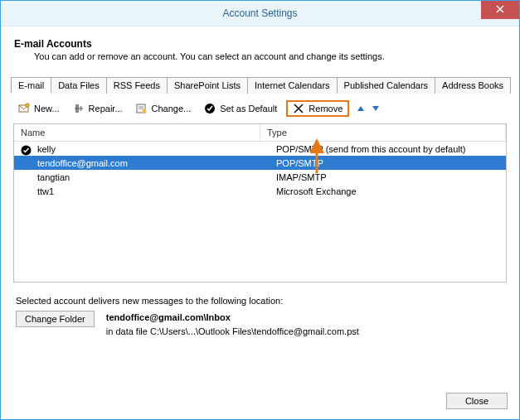  Describe the element at coordinates (39, 109) in the screenshot. I see `new-button: New...` at that location.